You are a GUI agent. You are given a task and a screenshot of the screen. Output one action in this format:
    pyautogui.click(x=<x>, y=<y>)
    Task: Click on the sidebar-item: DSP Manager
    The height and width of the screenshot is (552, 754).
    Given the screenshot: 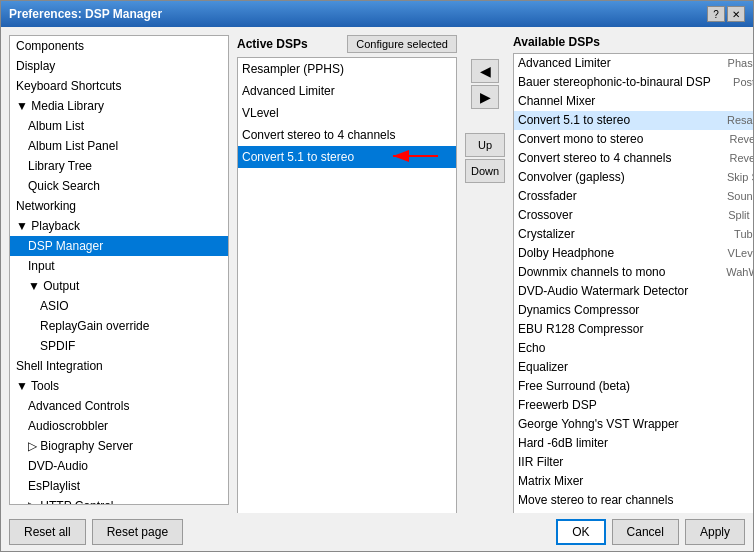 What is the action you would take?
    pyautogui.click(x=119, y=246)
    